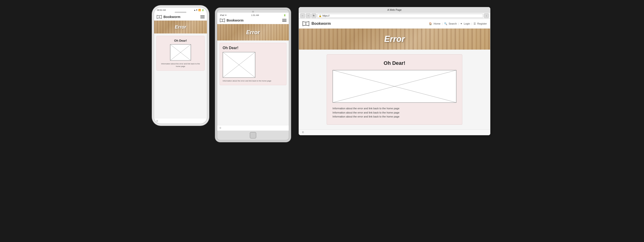 The height and width of the screenshot is (242, 644). I want to click on nav-home-link: Home, so click(437, 24).